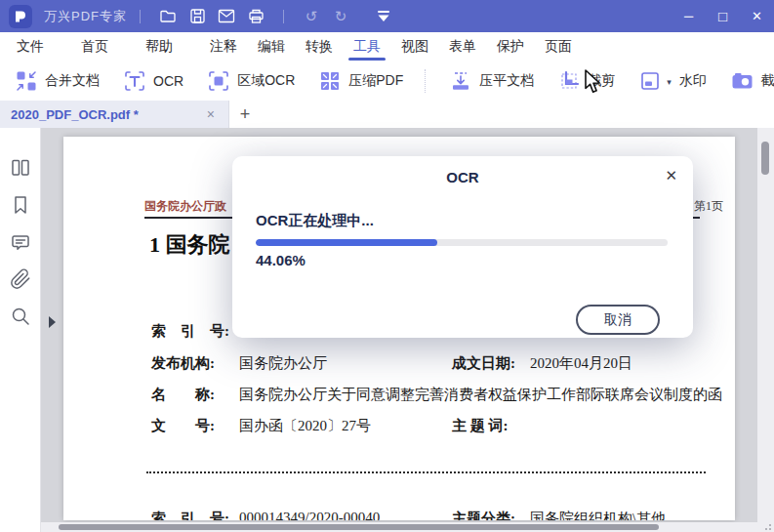 Image resolution: width=774 pixels, height=532 pixels. What do you see at coordinates (765, 325) in the screenshot?
I see `vertical-scrollbar` at bounding box center [765, 325].